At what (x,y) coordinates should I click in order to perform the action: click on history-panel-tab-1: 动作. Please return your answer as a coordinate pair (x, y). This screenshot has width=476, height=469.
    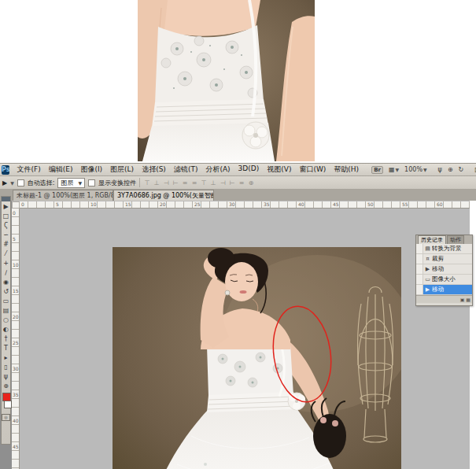
    Looking at the image, I should click on (456, 239).